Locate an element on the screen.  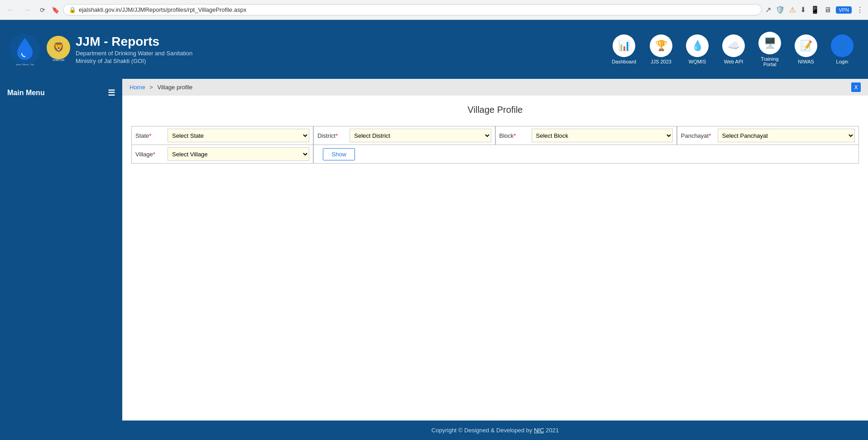
breadcrumb-current: Village profile is located at coordinates (175, 87).